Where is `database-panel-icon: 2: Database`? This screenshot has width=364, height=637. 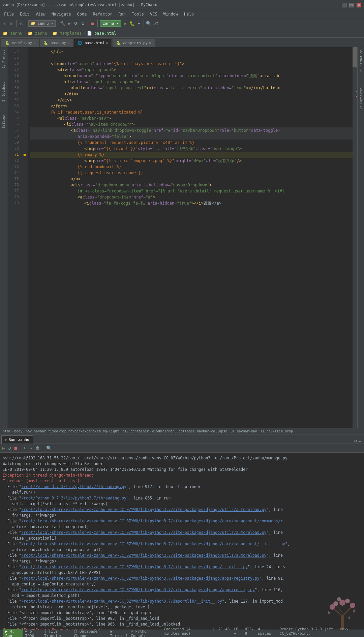
database-panel-icon: 2: Database is located at coordinates (4, 92).